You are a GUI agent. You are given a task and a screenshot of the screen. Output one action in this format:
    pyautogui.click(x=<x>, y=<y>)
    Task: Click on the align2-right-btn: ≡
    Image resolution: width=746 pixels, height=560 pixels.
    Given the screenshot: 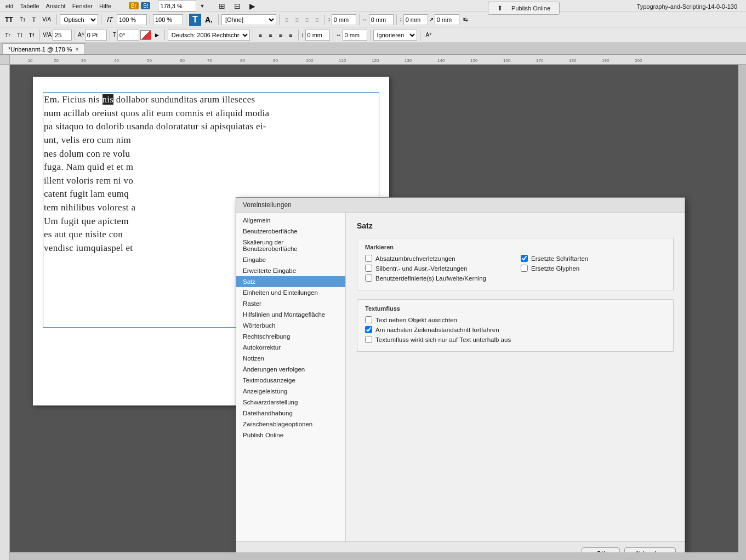 What is the action you would take?
    pyautogui.click(x=281, y=35)
    